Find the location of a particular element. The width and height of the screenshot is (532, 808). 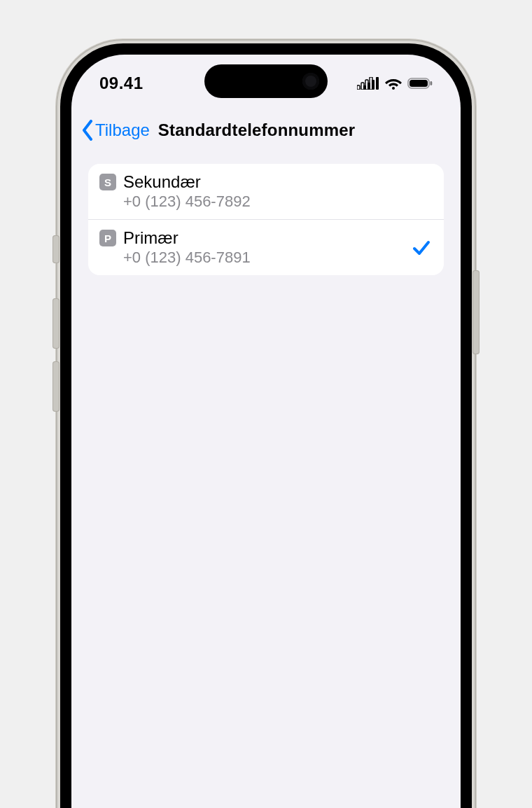

content-area: S Sekundær +0 (123) 456-7892 P Primær +0… is located at coordinates (266, 220).